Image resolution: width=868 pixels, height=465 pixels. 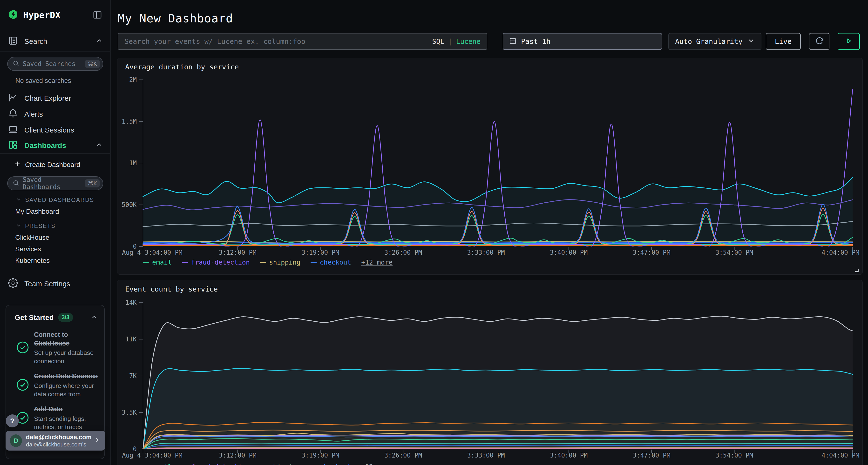 What do you see at coordinates (734, 253) in the screenshot?
I see `x-axis-tick-label: 3:54:00 PM` at bounding box center [734, 253].